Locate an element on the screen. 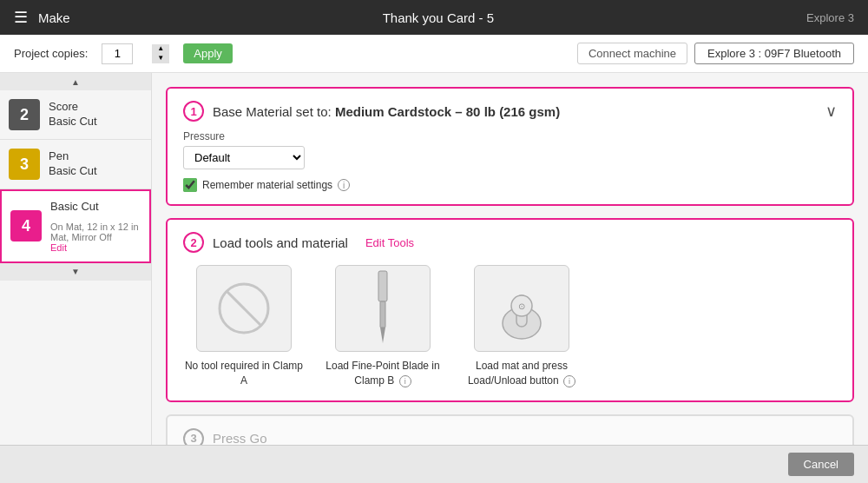  top-bar-right: Explore 3 is located at coordinates (830, 17).